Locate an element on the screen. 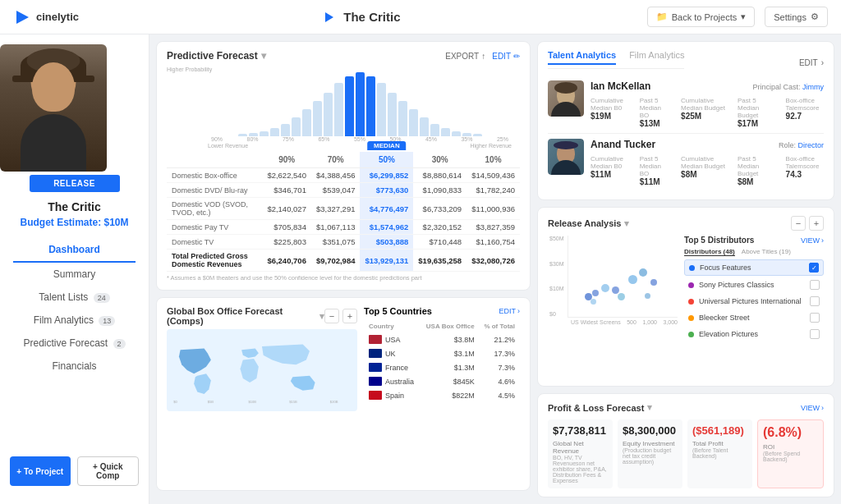 This screenshot has width=841, height=504. release-button: RELEASE is located at coordinates (75, 184).